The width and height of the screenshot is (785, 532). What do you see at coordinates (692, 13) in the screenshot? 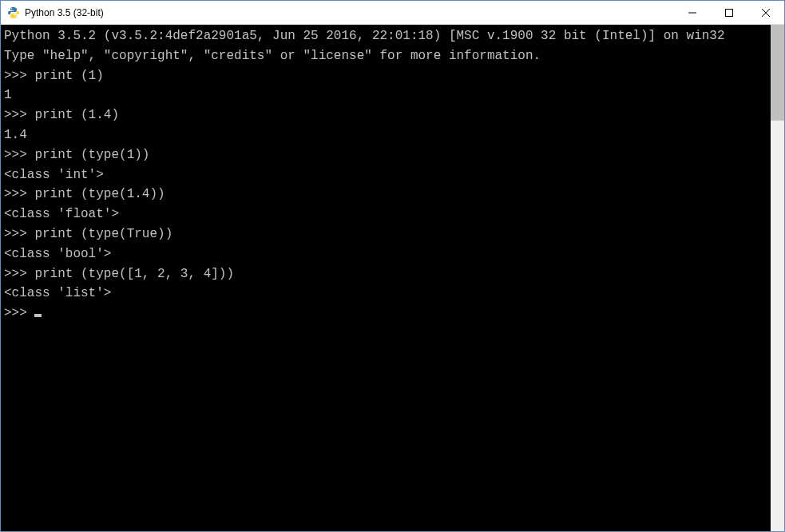
I see `minimize-icon` at bounding box center [692, 13].